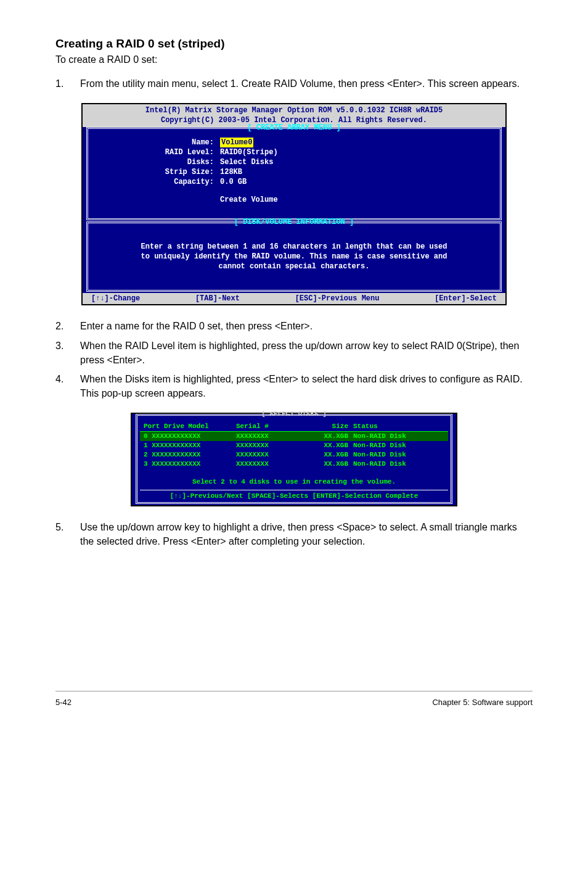 The image size is (588, 887). Describe the element at coordinates (294, 326) in the screenshot. I see `step-2: 2. Enter a name for the RAID 0 set, then…` at that location.